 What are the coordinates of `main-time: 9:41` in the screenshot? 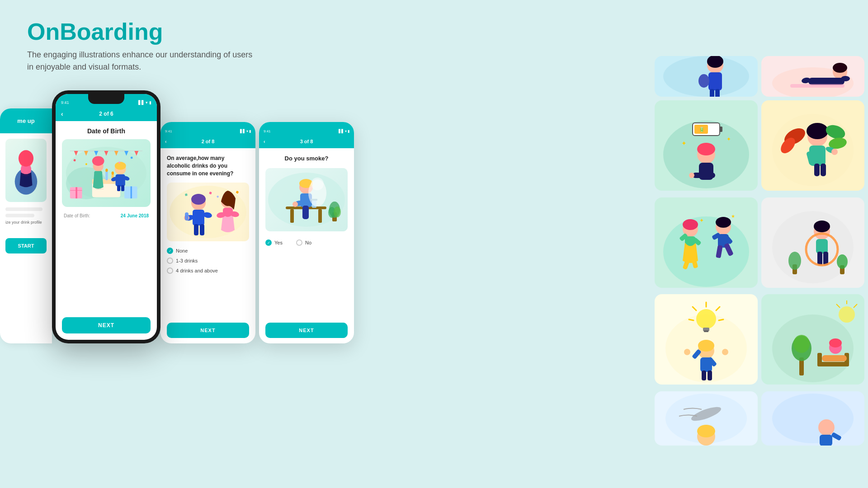 It's located at (65, 103).